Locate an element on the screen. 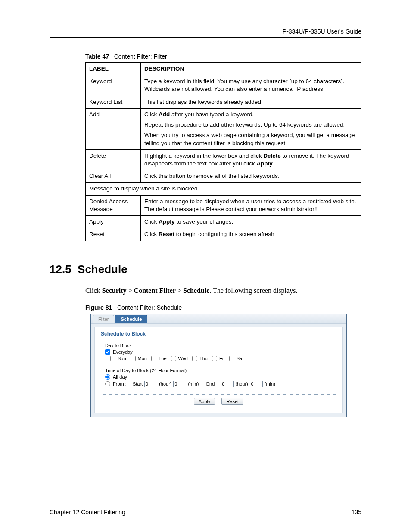 The width and height of the screenshot is (411, 532). table-caption: Table 47 Content Filter: Filter is located at coordinates (223, 56).